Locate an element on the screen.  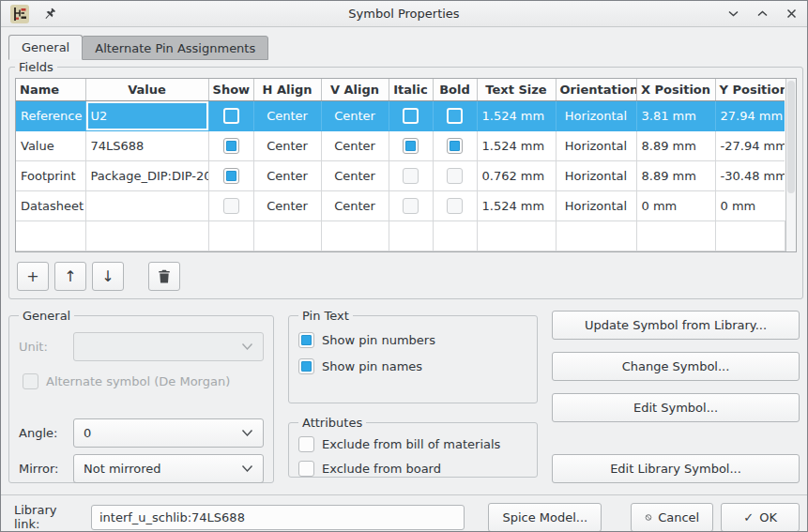
angle-label: Angle: is located at coordinates (46, 433).